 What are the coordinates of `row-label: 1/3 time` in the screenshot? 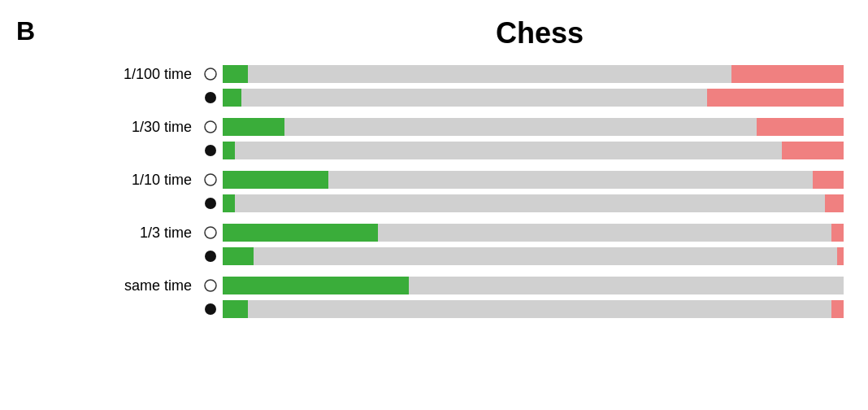 It's located at (122, 233).